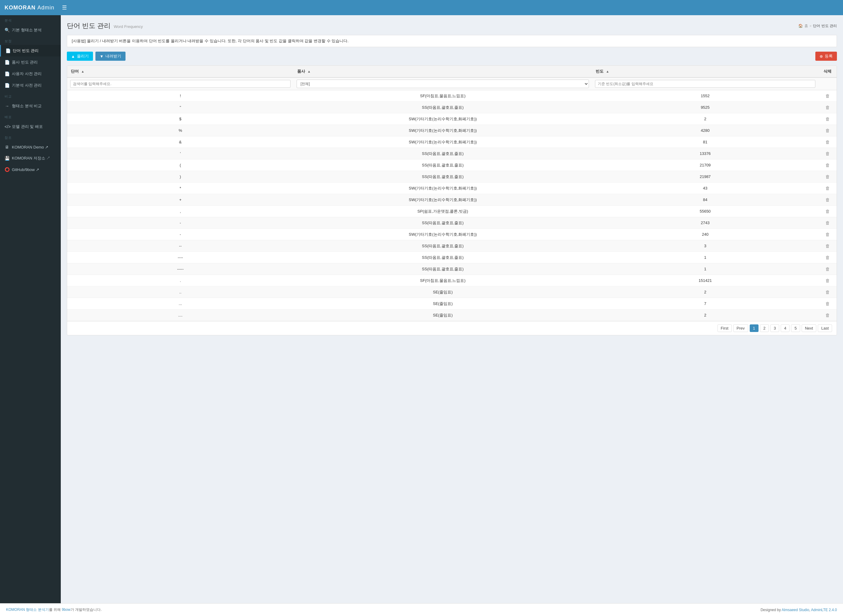  What do you see at coordinates (705, 107) in the screenshot?
I see `cell-freq: 9525` at bounding box center [705, 107].